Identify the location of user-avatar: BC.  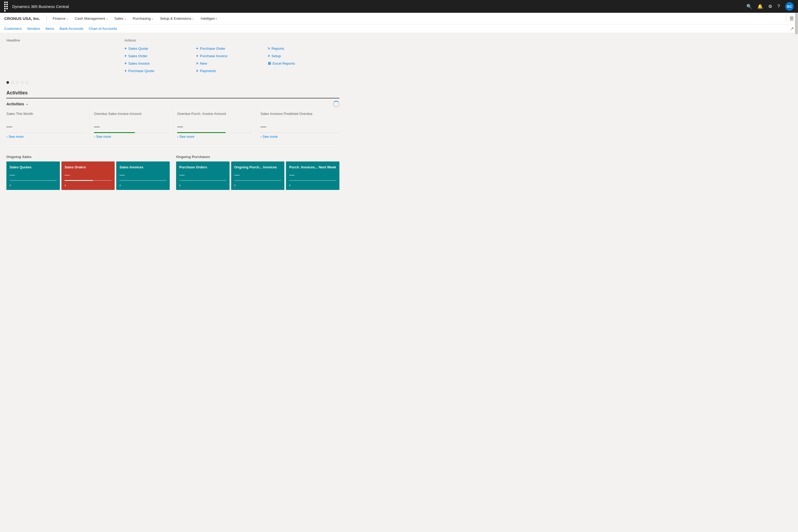
(789, 6).